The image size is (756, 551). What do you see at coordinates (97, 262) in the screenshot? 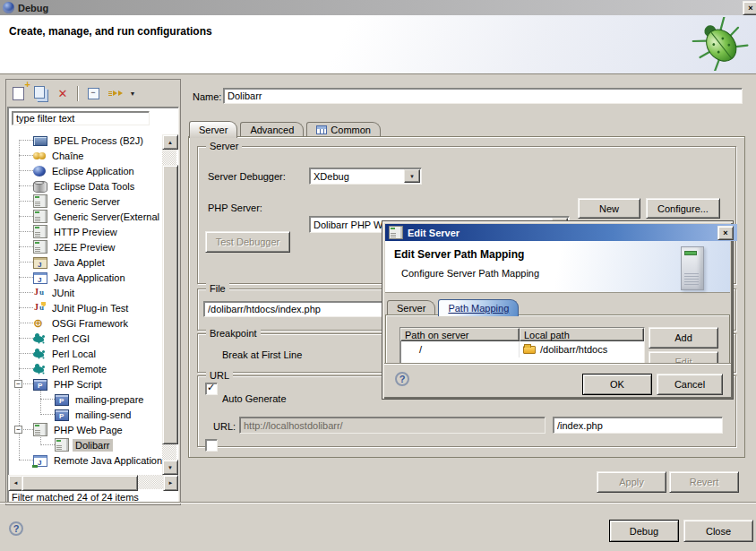
I see `tree-item-java-applet: Java Applet` at bounding box center [97, 262].